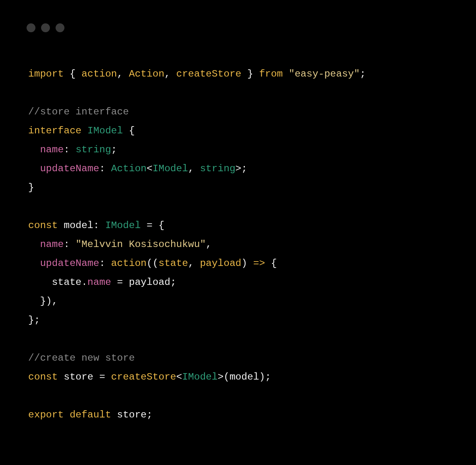 This screenshot has width=476, height=465. What do you see at coordinates (90, 415) in the screenshot?
I see `code-line-19: export default store;` at bounding box center [90, 415].